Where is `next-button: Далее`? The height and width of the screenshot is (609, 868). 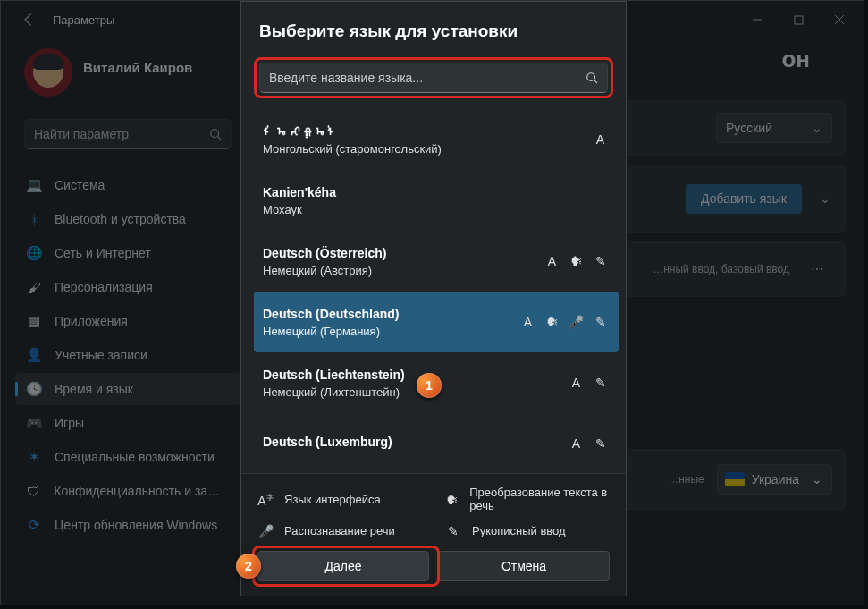
next-button: Далее is located at coordinates (343, 566).